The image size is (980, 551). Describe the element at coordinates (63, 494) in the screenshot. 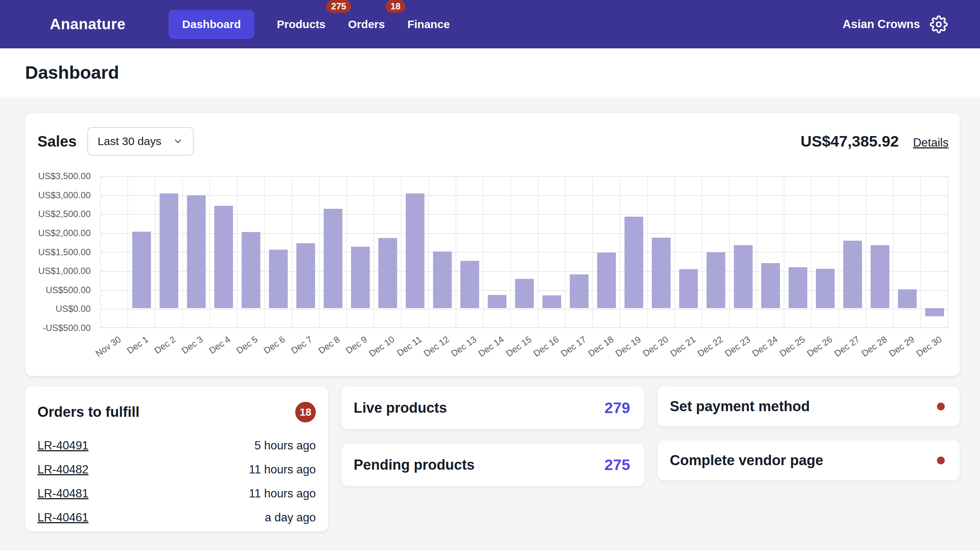

I see `order-link: LR-40481` at that location.